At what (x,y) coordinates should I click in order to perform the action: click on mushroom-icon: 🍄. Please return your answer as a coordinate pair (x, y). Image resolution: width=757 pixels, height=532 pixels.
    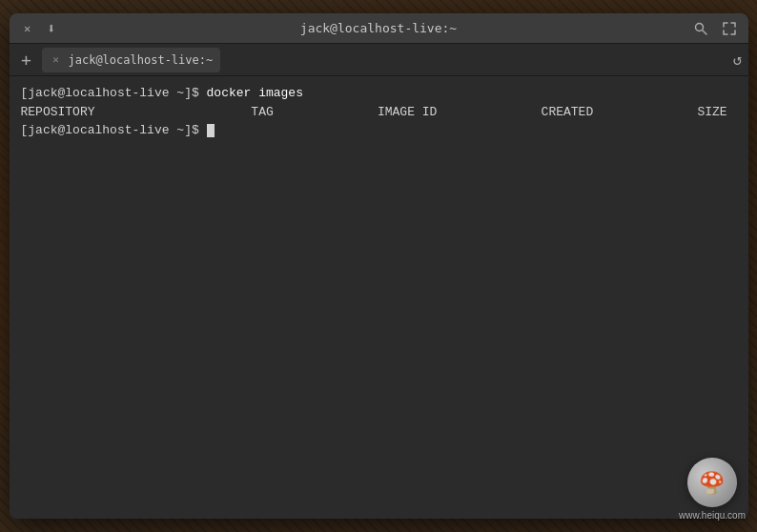
    Looking at the image, I should click on (711, 482).